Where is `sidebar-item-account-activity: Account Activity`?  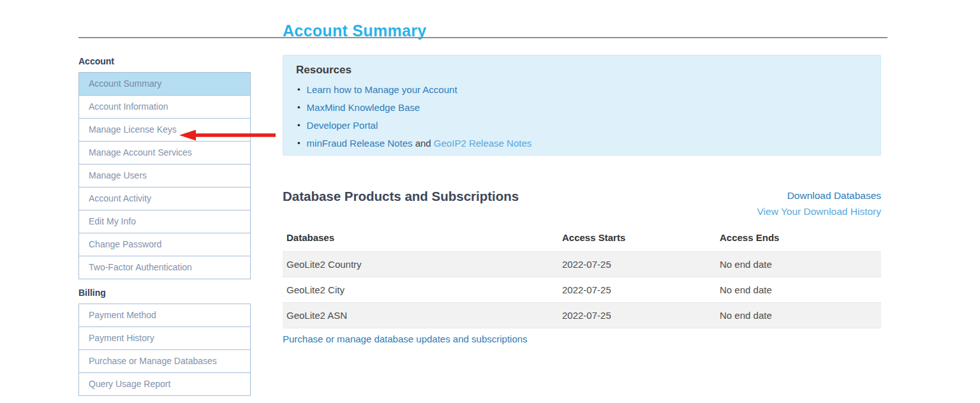
sidebar-item-account-activity: Account Activity is located at coordinates (165, 199).